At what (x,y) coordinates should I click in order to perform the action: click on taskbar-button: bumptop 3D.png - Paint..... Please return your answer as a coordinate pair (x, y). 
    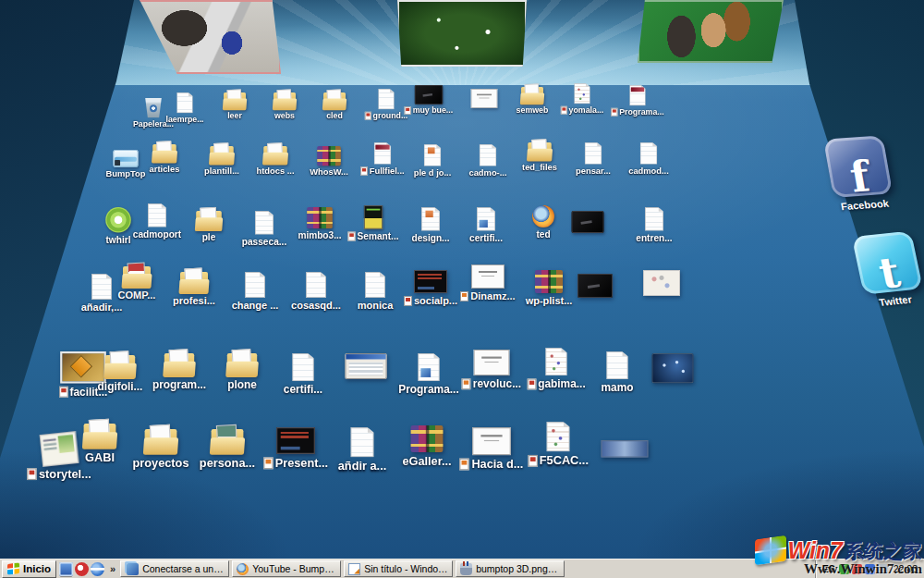
    Looking at the image, I should click on (510, 569).